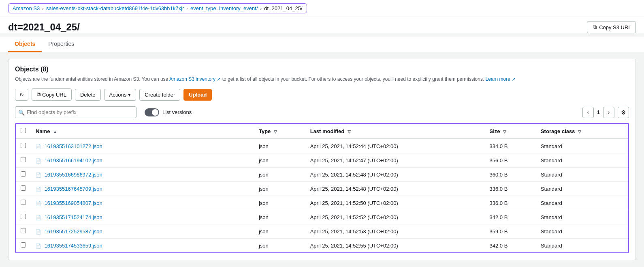 This screenshot has height=267, width=644. I want to click on breadcrumb-item-prefix2: dt=2021_04_25/, so click(283, 8).